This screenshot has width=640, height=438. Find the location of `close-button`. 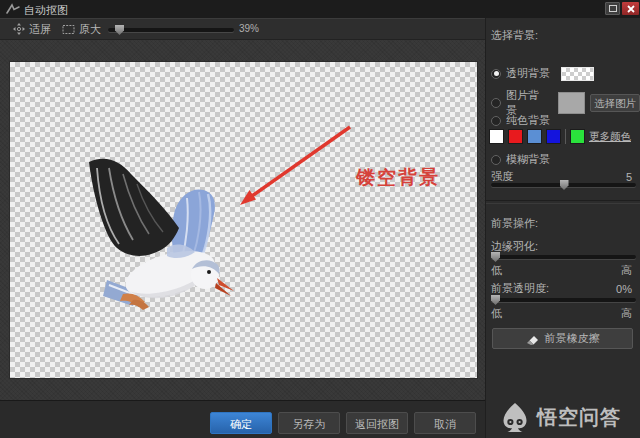

close-button is located at coordinates (630, 8).